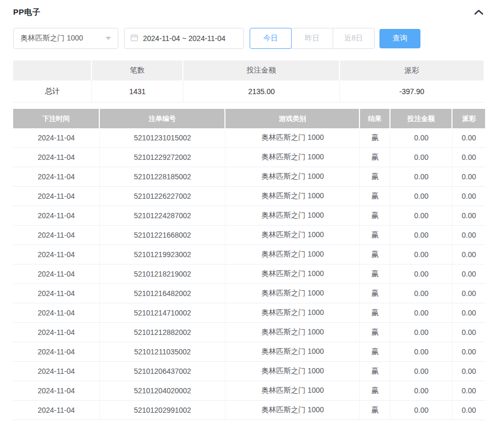 Image resolution: width=504 pixels, height=428 pixels. I want to click on summary-total-count: 1431, so click(138, 91).